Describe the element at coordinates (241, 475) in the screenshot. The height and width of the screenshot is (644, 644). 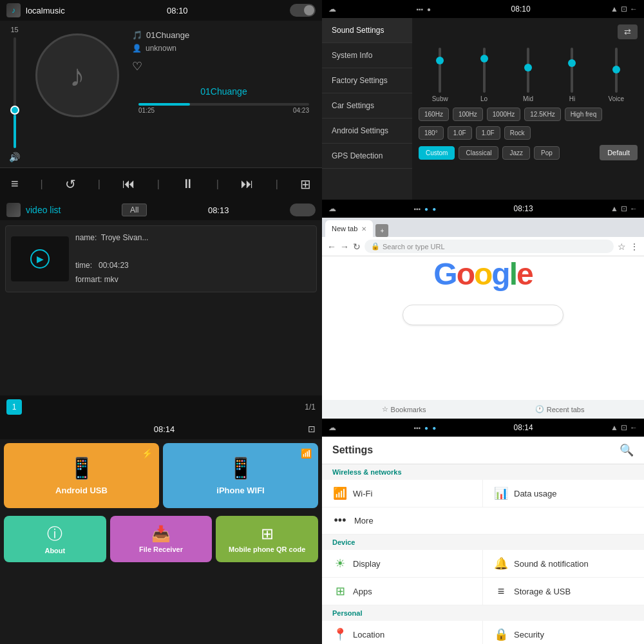
I see `iphone-wifi-tile: 📶 📱 iPhone WIFI` at that location.